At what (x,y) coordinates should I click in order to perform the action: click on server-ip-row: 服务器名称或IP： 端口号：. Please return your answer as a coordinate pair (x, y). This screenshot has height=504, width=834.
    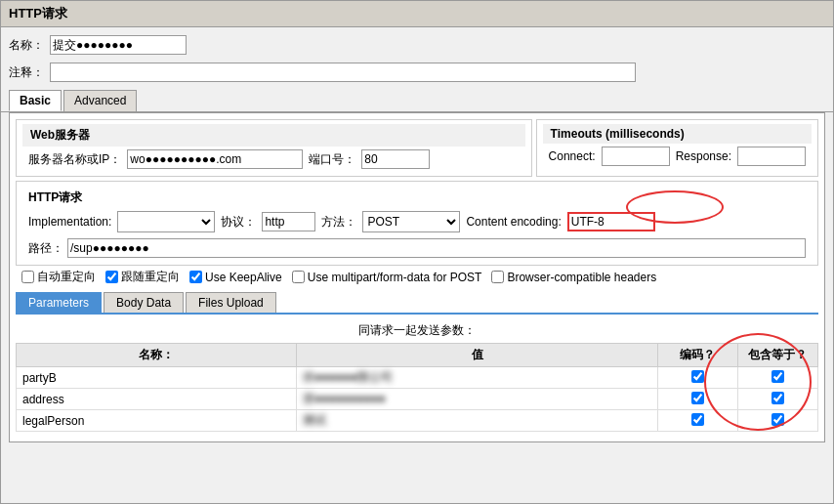
    Looking at the image, I should click on (273, 159).